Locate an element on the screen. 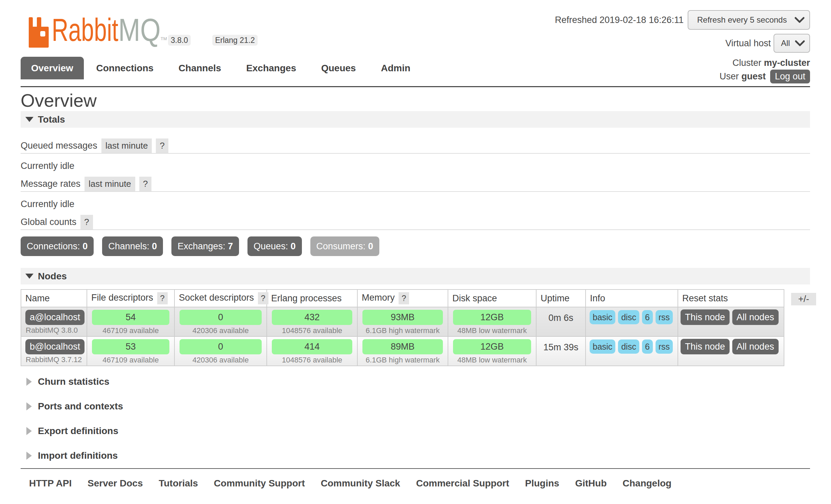 This screenshot has width=831, height=504. message-rates-heading: Message rates last minute ? is located at coordinates (415, 184).